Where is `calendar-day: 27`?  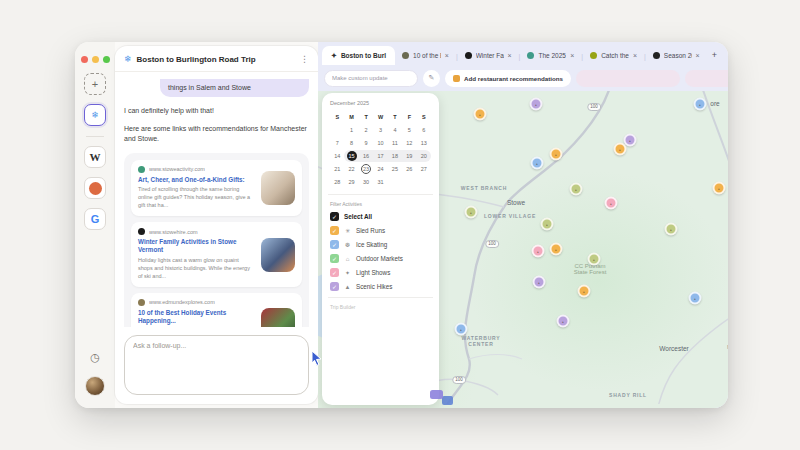 calendar-day: 27 is located at coordinates (424, 169).